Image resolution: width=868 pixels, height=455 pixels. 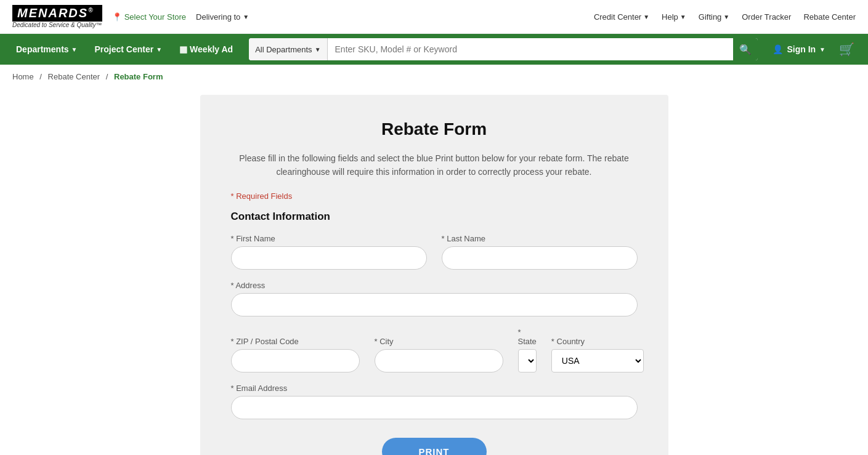 I want to click on top-bar-right: Credit Center ▼ Help ▼ Gifting ▼ Order T…, so click(x=724, y=17).